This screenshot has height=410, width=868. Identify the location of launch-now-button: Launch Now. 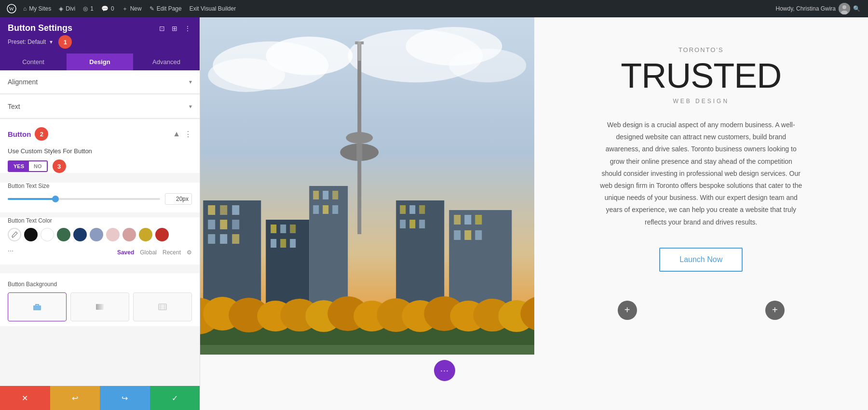
(701, 260).